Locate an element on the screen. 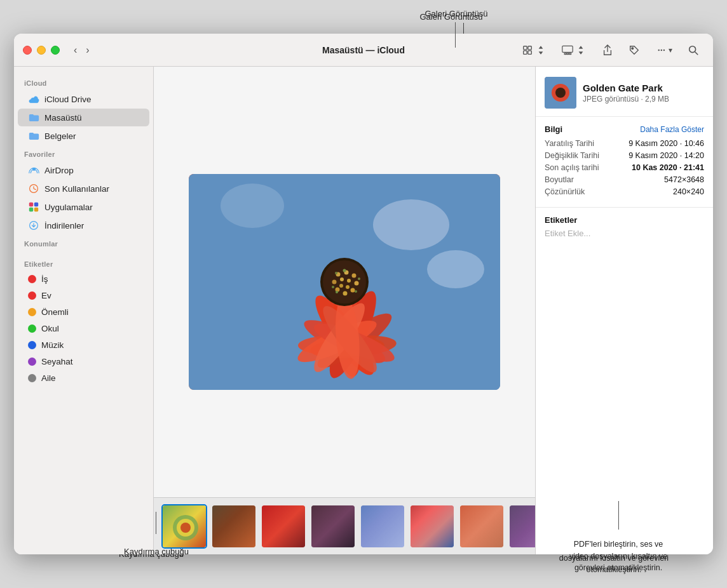 The height and width of the screenshot is (588, 727). tag-button is located at coordinates (634, 50).